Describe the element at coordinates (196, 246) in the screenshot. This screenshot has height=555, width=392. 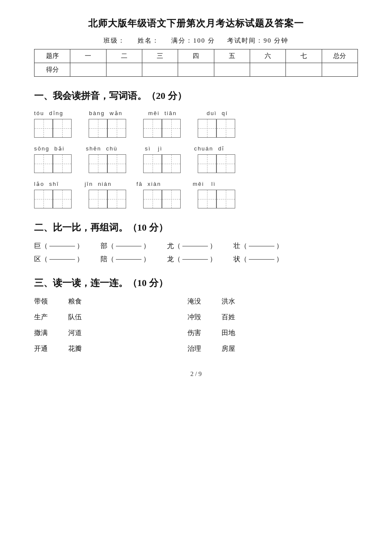
I see `compare-row-1: 巨（） 部（） 尤（） 壮（）` at that location.